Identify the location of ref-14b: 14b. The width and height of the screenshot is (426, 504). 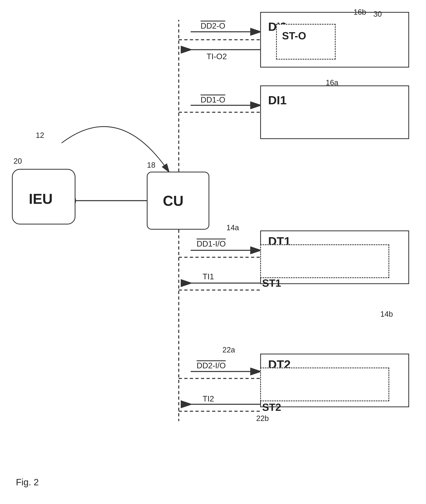
(387, 314).